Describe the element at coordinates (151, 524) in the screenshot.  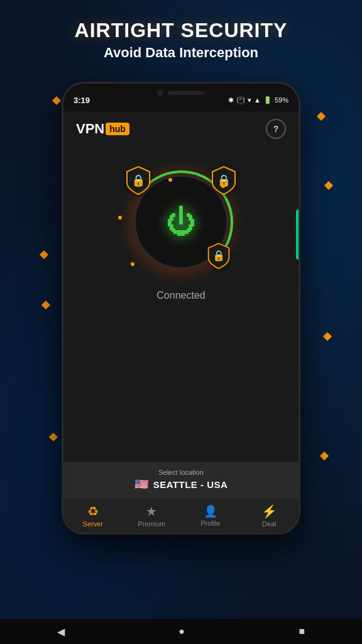
I see `premium-label: Premium` at that location.